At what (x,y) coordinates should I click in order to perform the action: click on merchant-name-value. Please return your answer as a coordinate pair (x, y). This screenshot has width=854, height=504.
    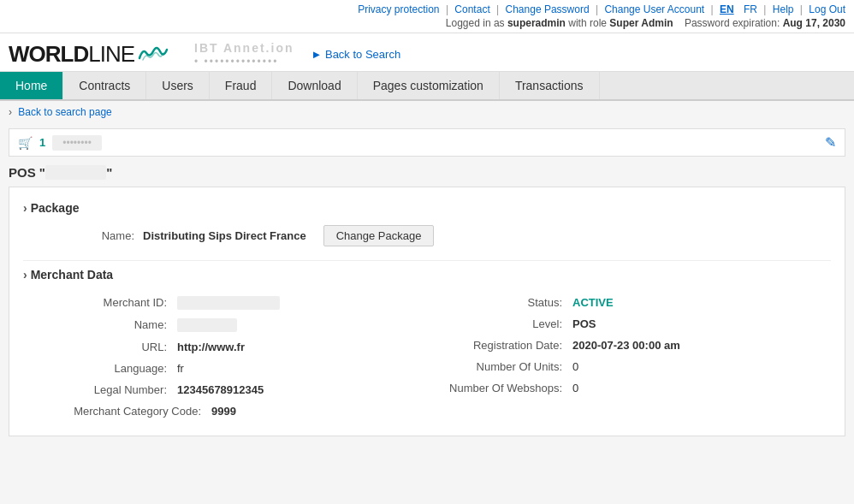
    Looking at the image, I should click on (207, 325).